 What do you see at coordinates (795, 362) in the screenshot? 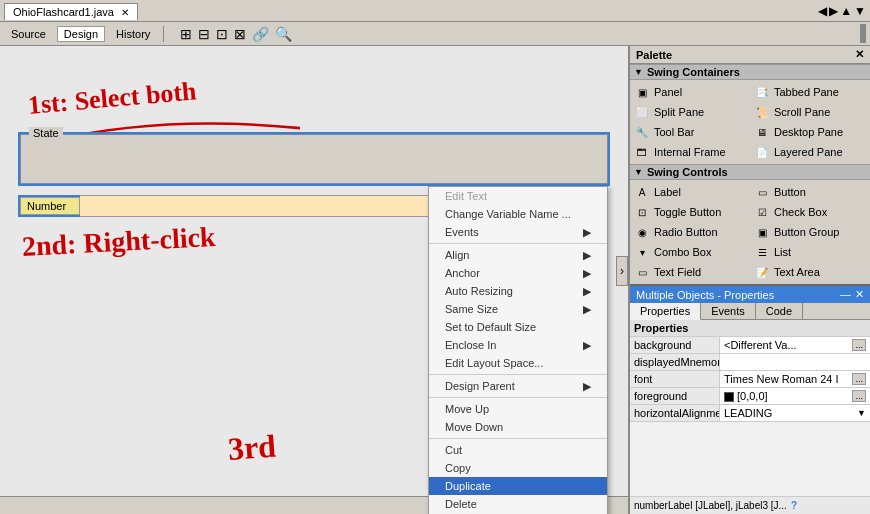
I see `props-mnemonic-val` at bounding box center [795, 362].